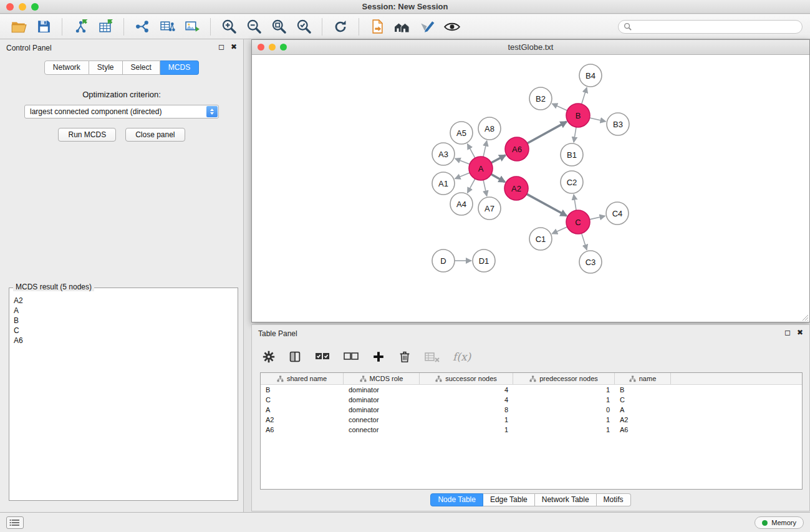  What do you see at coordinates (155, 135) in the screenshot?
I see `close-panel-button: Close panel` at bounding box center [155, 135].